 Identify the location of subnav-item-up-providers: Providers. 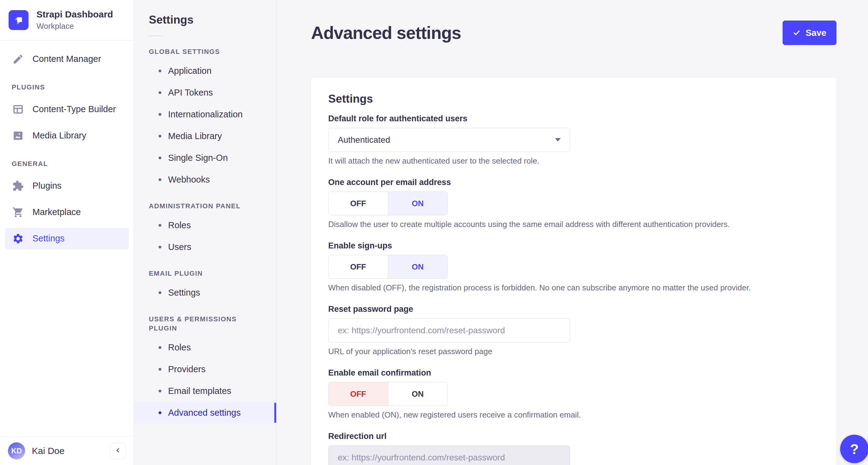
(205, 369).